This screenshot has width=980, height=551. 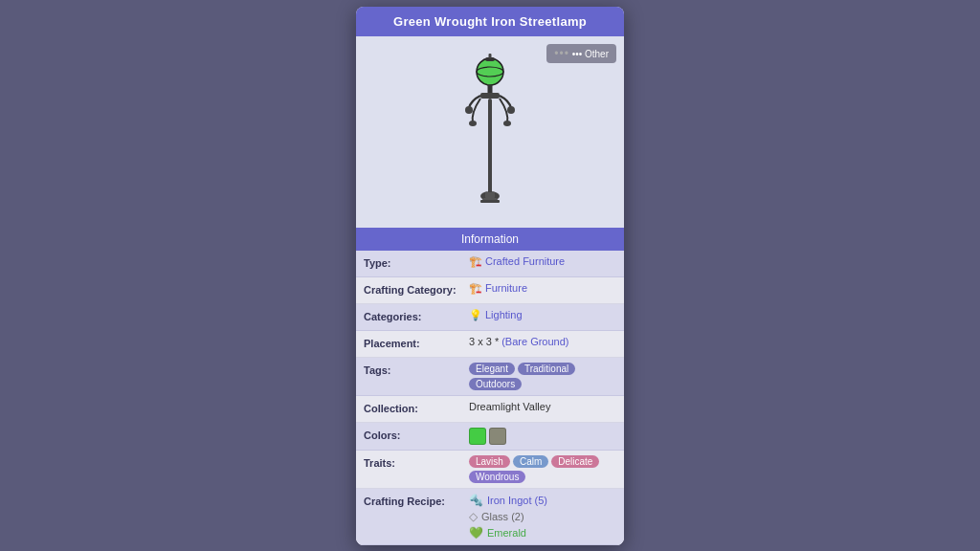 What do you see at coordinates (506, 288) in the screenshot?
I see `crafting-category-text: Furniture` at bounding box center [506, 288].